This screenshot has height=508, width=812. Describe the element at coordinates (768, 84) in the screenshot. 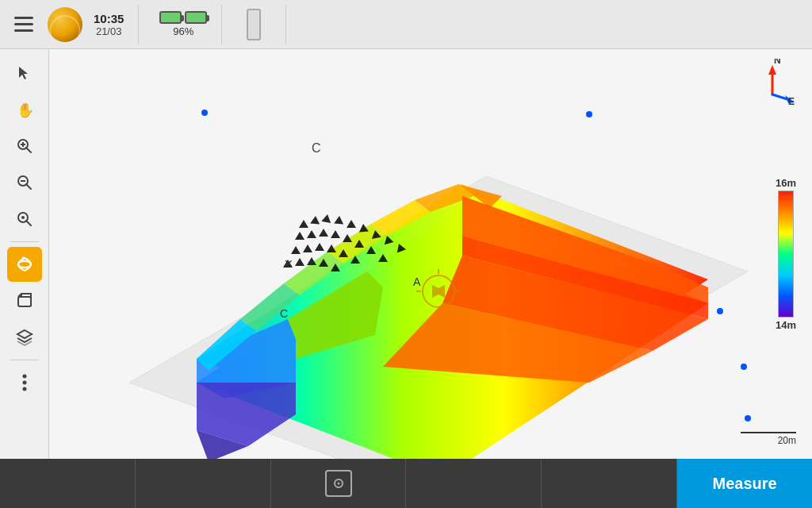

I see `compass-widget: N E` at that location.